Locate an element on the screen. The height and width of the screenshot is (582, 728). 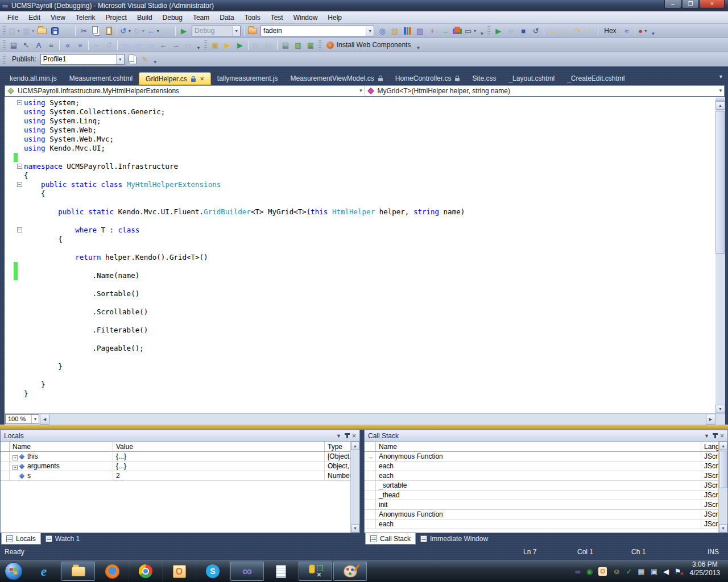
close-tab-icon: × is located at coordinates (202, 79).